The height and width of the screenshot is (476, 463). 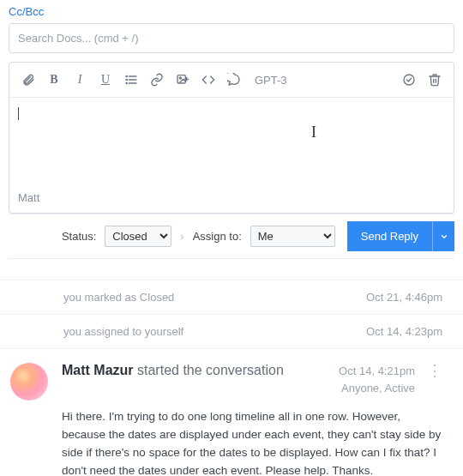 I want to click on more-menu-icon: ⋮, so click(x=435, y=371).